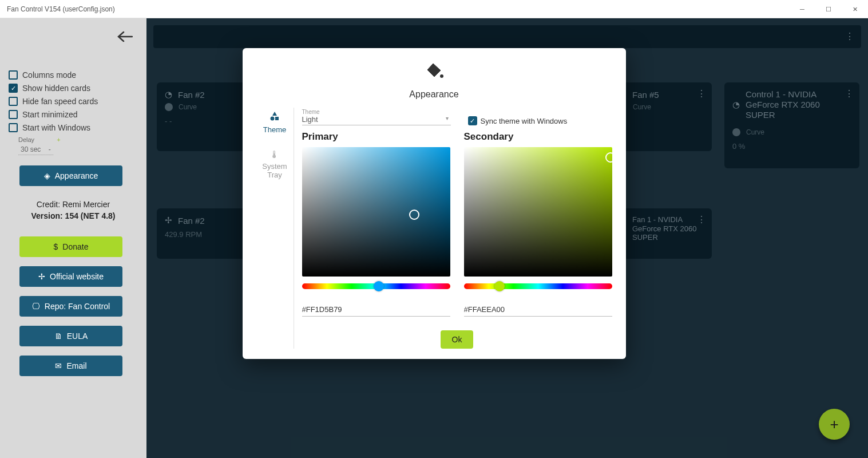  What do you see at coordinates (538, 212) in the screenshot?
I see `secondary-sv-canvas` at bounding box center [538, 212].